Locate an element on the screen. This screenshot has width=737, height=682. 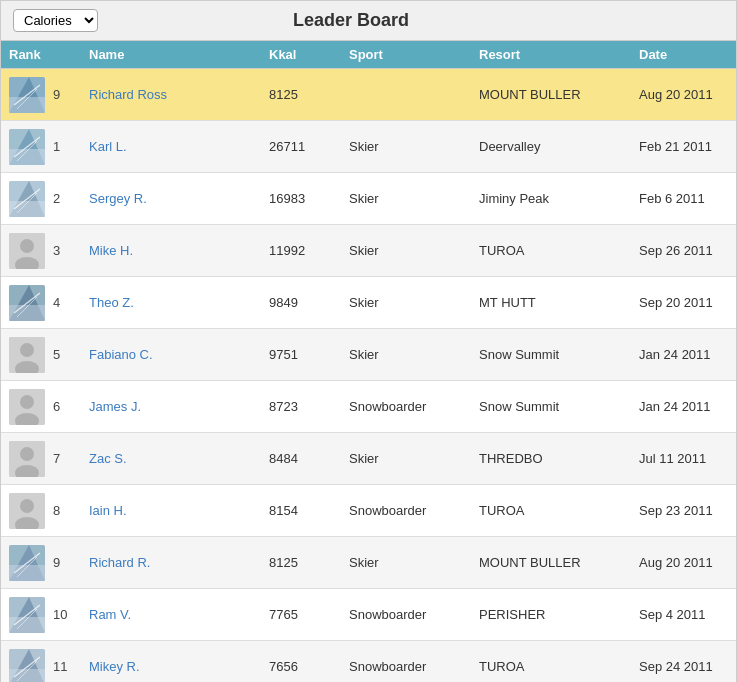
rank-cell: 10 is located at coordinates (41, 615).